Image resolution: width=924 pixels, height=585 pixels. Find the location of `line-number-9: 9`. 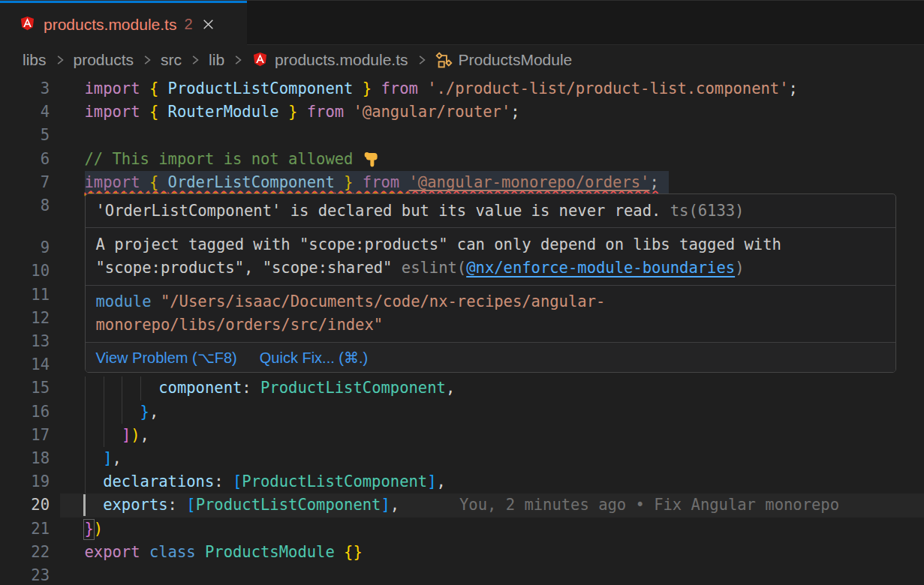

line-number-9: 9 is located at coordinates (25, 248).